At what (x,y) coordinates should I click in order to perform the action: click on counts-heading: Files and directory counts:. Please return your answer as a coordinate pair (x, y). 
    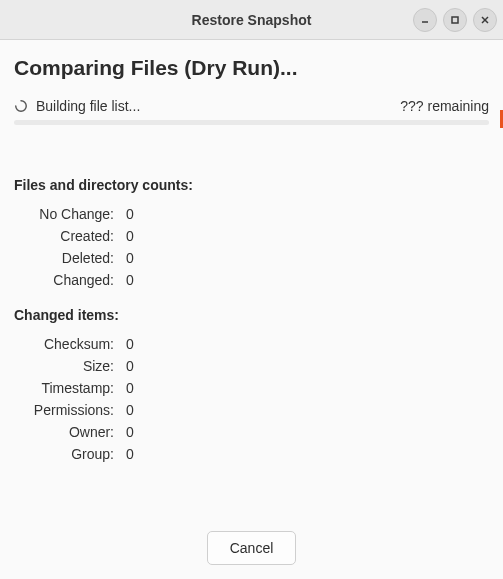
    Looking at the image, I should click on (252, 185).